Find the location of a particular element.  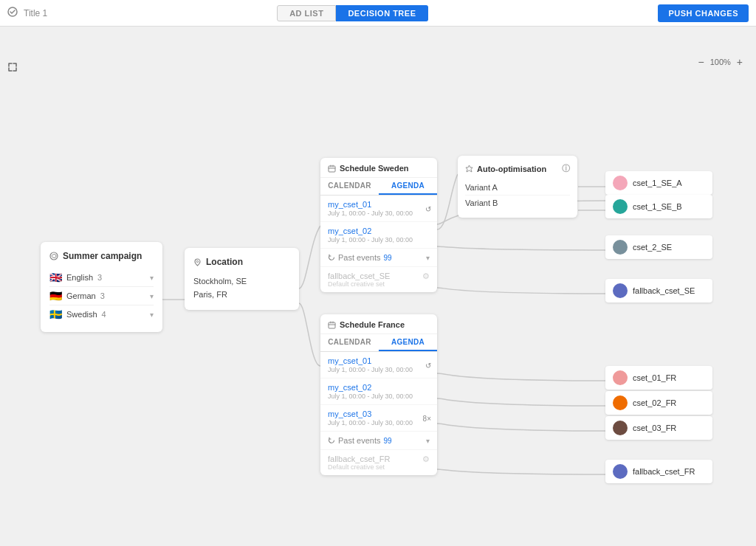

sweden-fallback: ⚙ fallback_cset_SE Default creative set is located at coordinates (379, 280).